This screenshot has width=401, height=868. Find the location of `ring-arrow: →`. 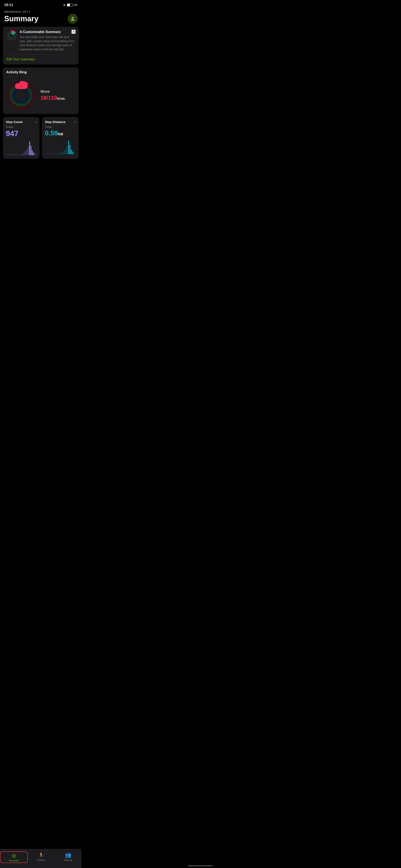

ring-arrow: → is located at coordinates (22, 86).